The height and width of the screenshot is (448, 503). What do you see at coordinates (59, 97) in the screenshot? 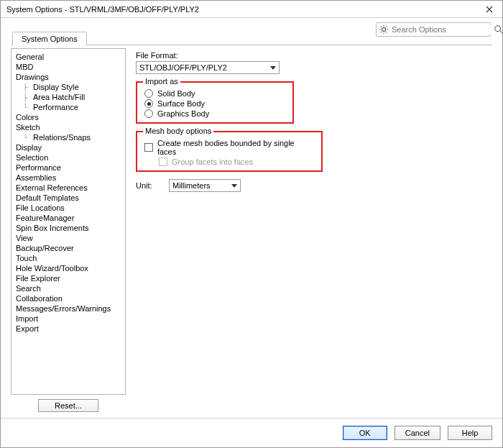
I see `tree-item-label: Area Hatch/Fill` at bounding box center [59, 97].